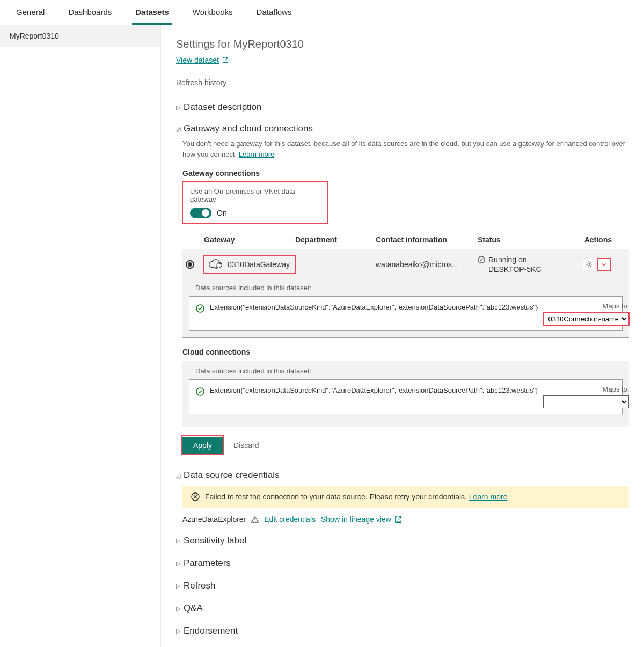 The image size is (644, 647). What do you see at coordinates (586, 319) in the screenshot?
I see `maps-to-select: 0310Connection-name` at bounding box center [586, 319].